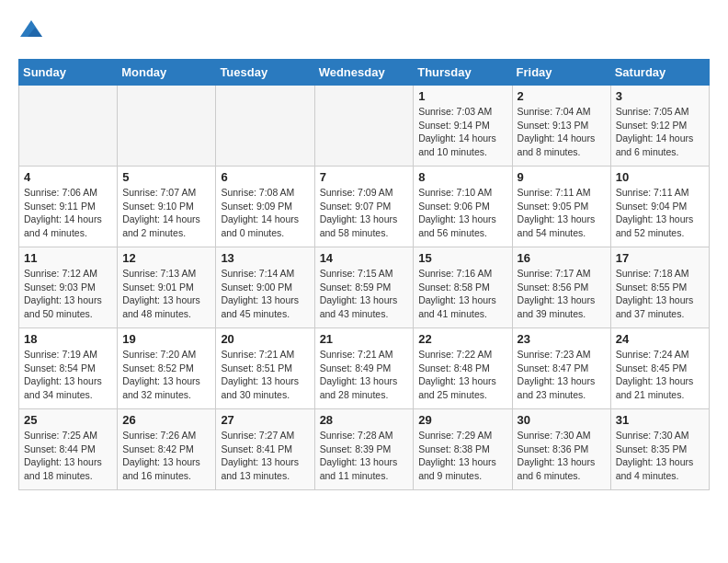 Image resolution: width=728 pixels, height=563 pixels. Describe the element at coordinates (167, 73) in the screenshot. I see `weekday-header-monday: Monday` at that location.